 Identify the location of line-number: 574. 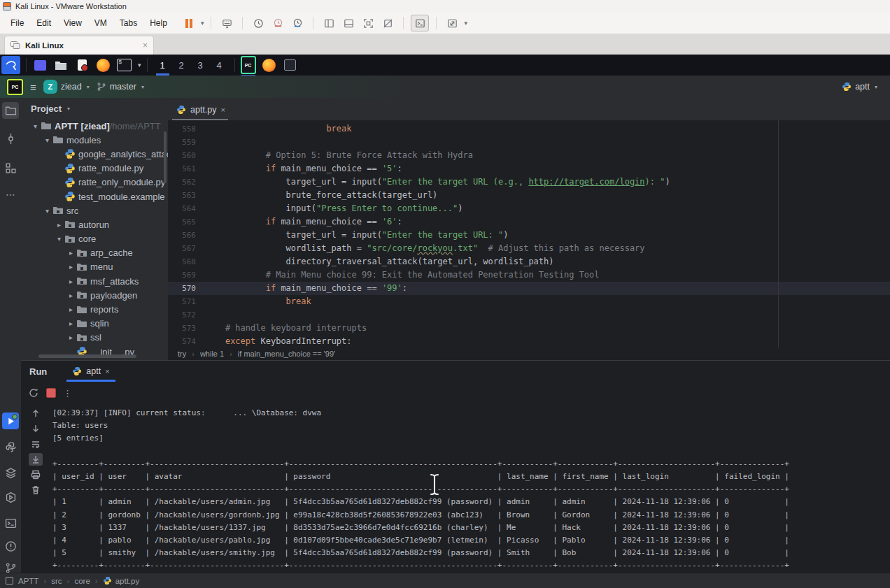
(186, 341).